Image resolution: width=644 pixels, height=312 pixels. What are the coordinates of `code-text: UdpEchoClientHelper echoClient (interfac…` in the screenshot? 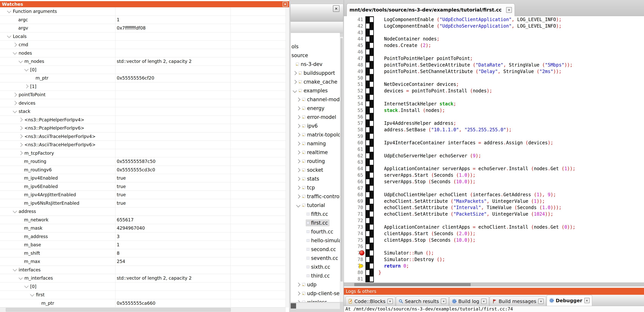 It's located at (465, 195).